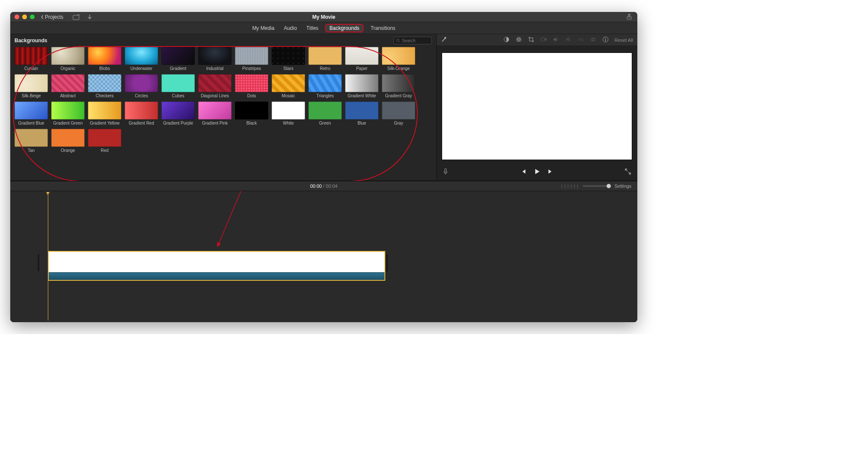 Image resolution: width=868 pixels, height=457 pixels. Describe the element at coordinates (543, 40) in the screenshot. I see `stabilization-icon` at that location.